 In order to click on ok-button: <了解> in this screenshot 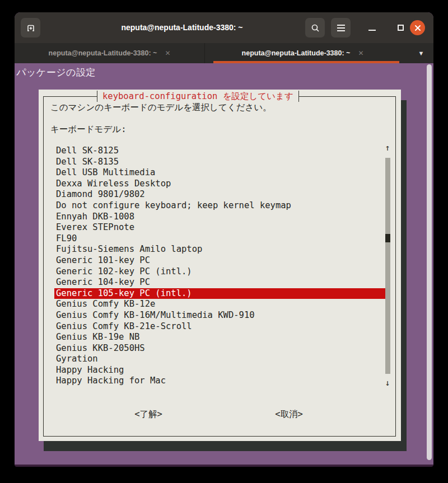, I will do `click(148, 414)`.